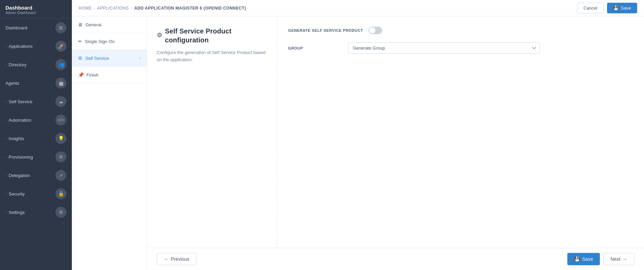 The image size is (644, 270). What do you see at coordinates (616, 8) in the screenshot?
I see `save-icon: 💾` at bounding box center [616, 8].